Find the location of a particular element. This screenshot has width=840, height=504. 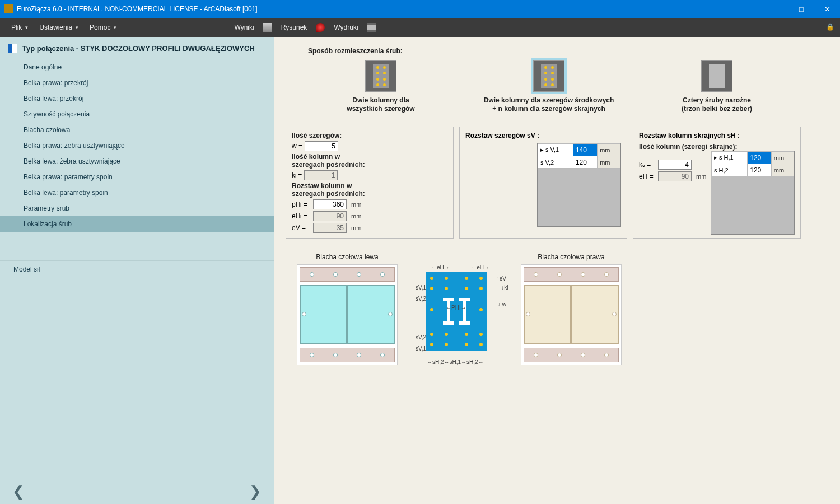

nav-next-icon: ❯ is located at coordinates (255, 492).